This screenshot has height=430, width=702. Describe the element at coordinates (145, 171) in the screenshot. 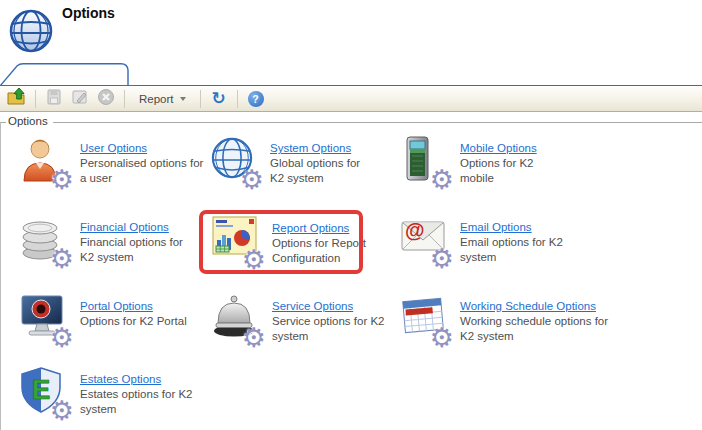

I see `option-desc: Personalised options for a user` at that location.